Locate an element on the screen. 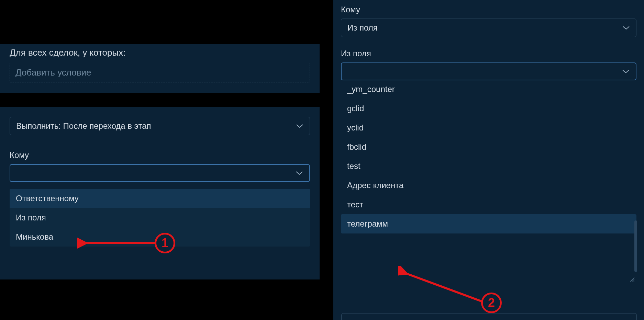  execute-trigger-select: Выполнить: После перехода в этап is located at coordinates (160, 126).